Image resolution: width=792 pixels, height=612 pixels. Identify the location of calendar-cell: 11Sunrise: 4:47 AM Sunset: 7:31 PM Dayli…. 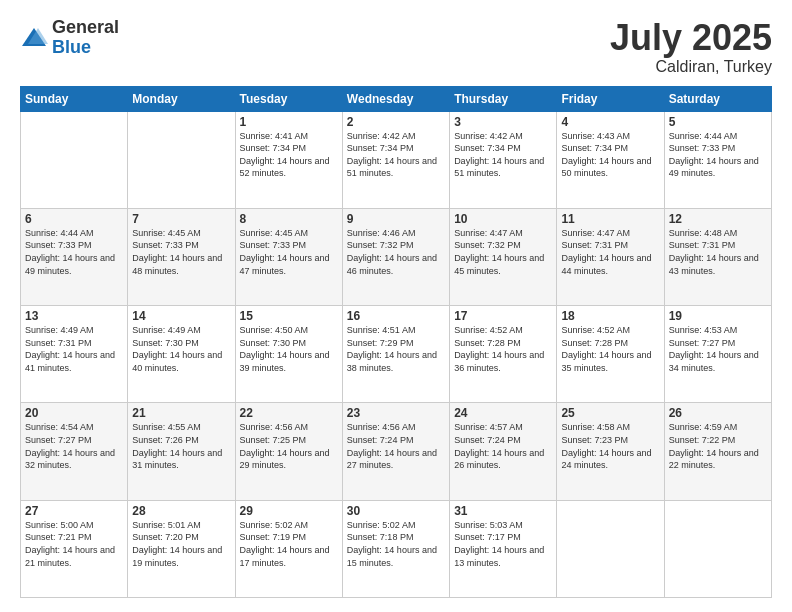
(610, 256).